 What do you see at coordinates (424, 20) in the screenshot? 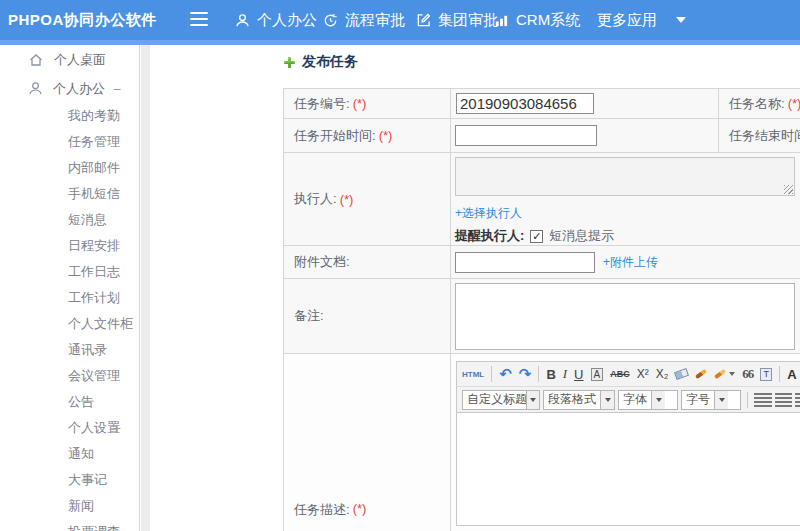
I see `edit-approval-icon` at bounding box center [424, 20].